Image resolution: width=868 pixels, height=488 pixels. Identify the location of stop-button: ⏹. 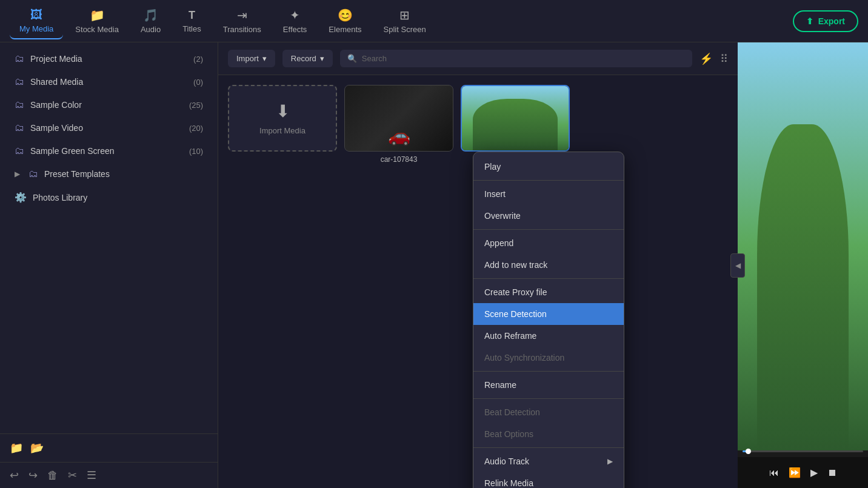
(832, 473).